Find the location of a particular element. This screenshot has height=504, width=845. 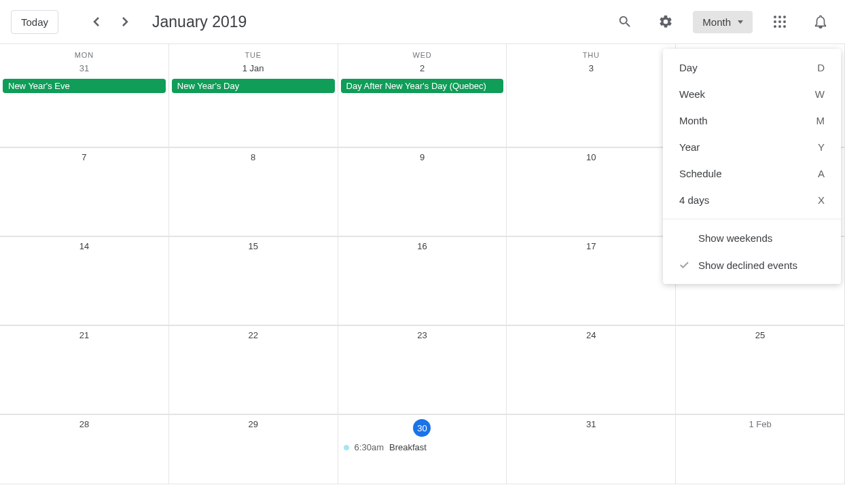

search-icon is located at coordinates (625, 22).